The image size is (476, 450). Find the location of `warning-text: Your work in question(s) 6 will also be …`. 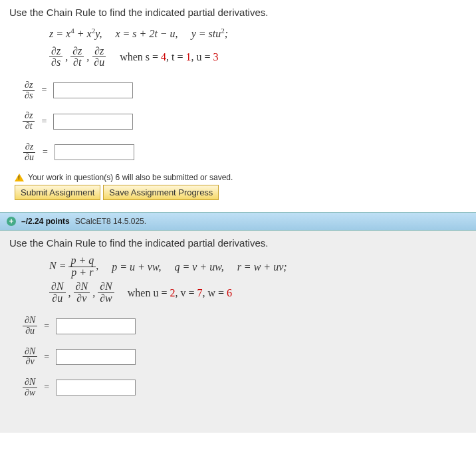

warning-text: Your work in question(s) 6 will also be … is located at coordinates (130, 177).